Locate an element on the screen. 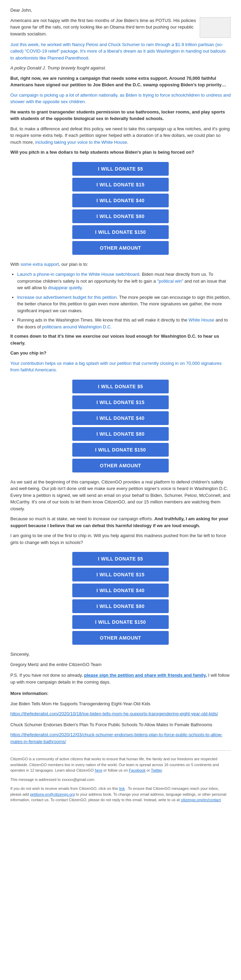 This screenshot has width=241, height=980. section3-para2: Because so much is at stake, we need to … is located at coordinates (120, 522).